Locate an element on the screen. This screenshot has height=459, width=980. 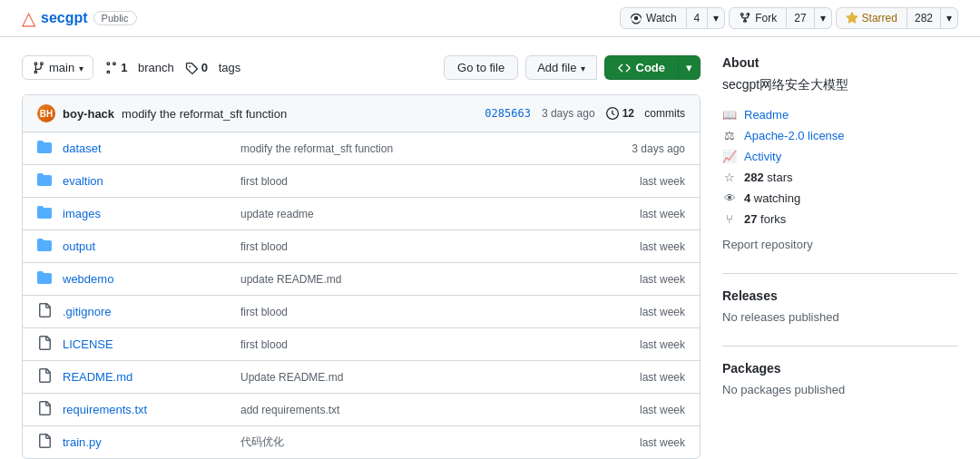
add-file-group: Add file is located at coordinates (561, 67).